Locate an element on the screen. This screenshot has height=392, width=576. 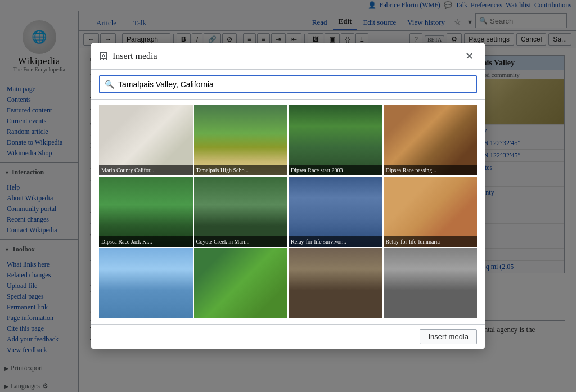
media-item-label: Relay-for-life-survivor... is located at coordinates (335, 242).